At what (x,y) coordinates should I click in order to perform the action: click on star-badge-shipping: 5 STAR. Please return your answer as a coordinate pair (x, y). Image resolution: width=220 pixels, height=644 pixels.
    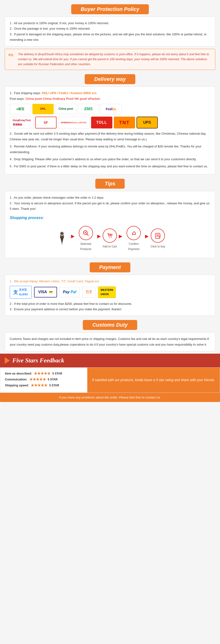
    Looking at the image, I should click on (54, 386).